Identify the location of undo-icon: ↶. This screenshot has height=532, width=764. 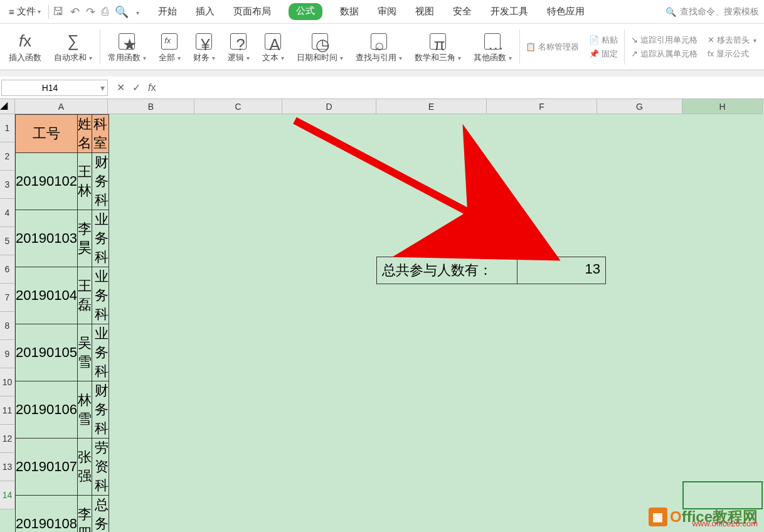
(75, 12).